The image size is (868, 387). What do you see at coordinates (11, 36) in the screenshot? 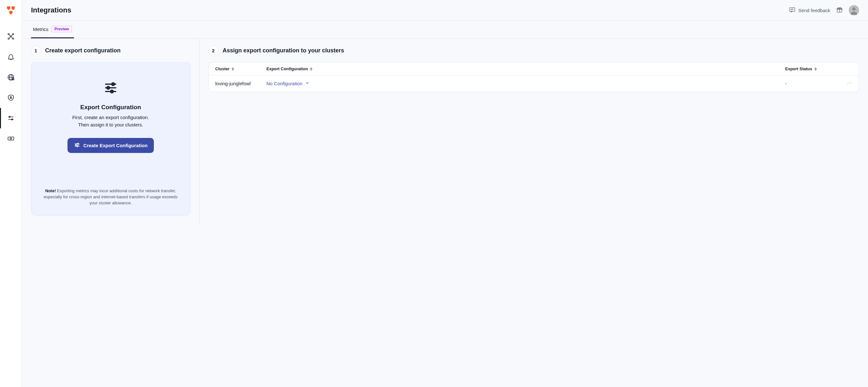
I see `sidebar-item-clusters` at bounding box center [11, 36].